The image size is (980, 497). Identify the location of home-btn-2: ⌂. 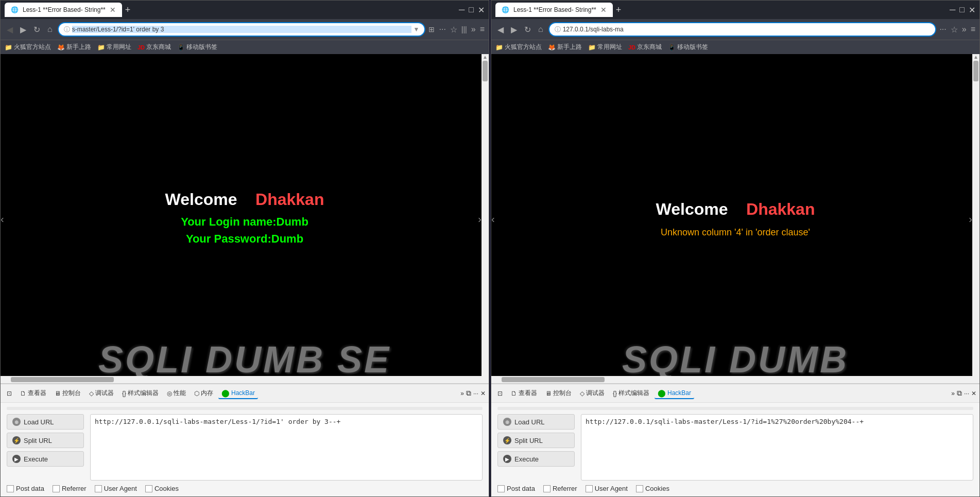
(541, 29).